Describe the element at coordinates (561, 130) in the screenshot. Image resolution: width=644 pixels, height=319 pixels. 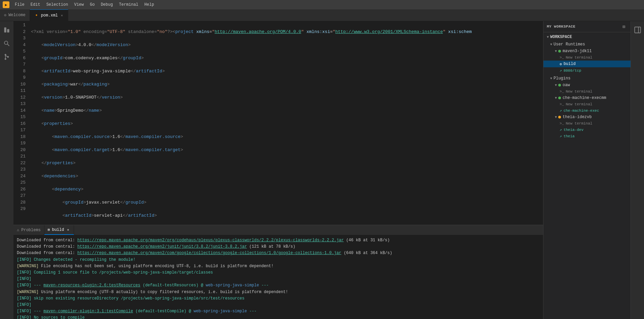
I see `theia-dev-link-icon: ↗` at that location.